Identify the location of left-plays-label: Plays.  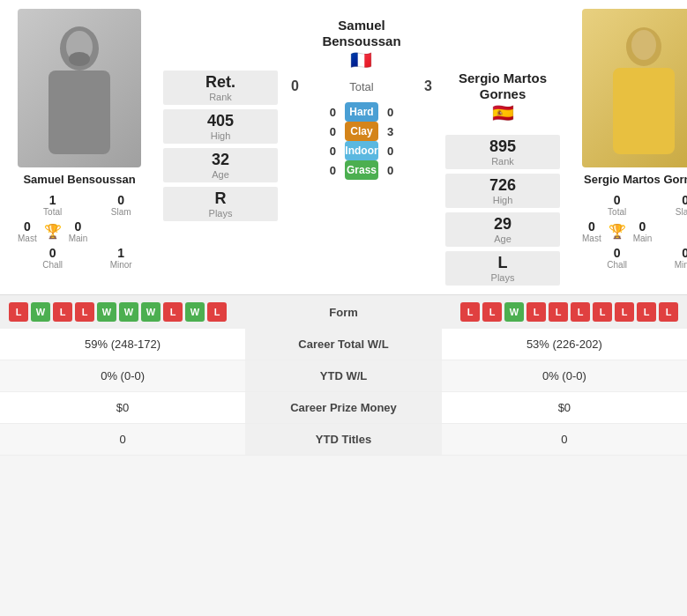
(220, 213).